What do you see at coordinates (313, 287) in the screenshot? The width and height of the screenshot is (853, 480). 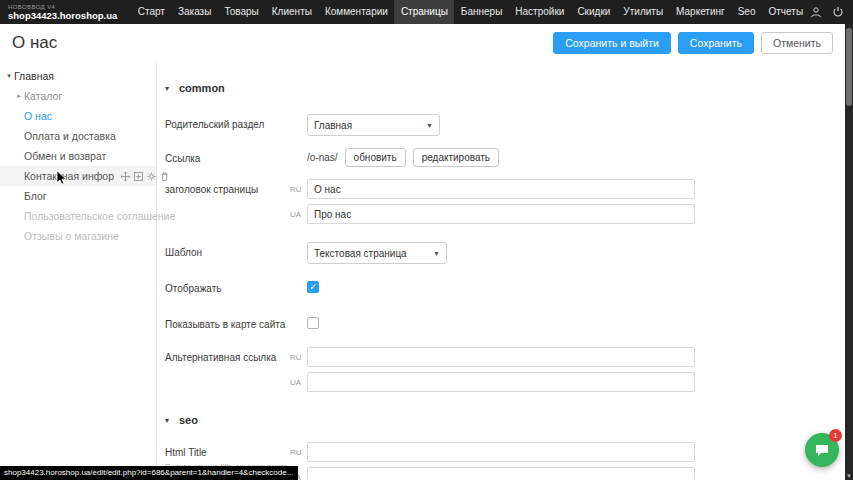 I see `display-checkbox: ✓` at bounding box center [313, 287].